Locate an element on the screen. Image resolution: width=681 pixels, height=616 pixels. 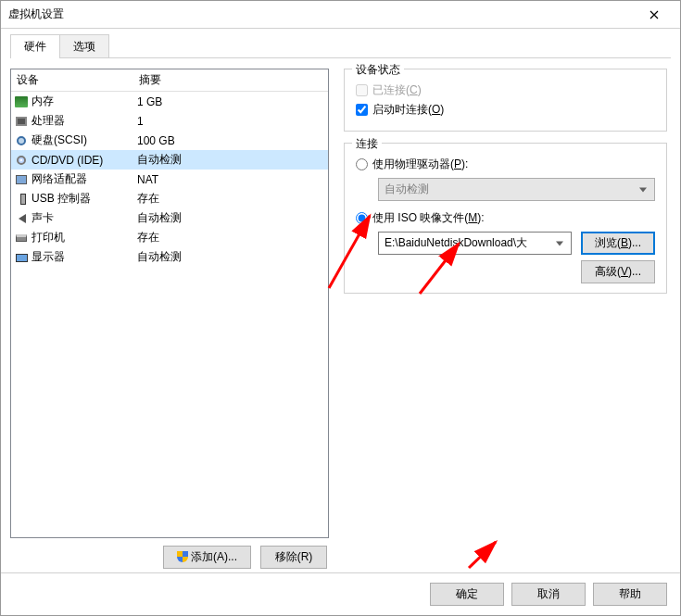
table-row: 硬盘(SCSI)100 GB is located at coordinates (170, 141).